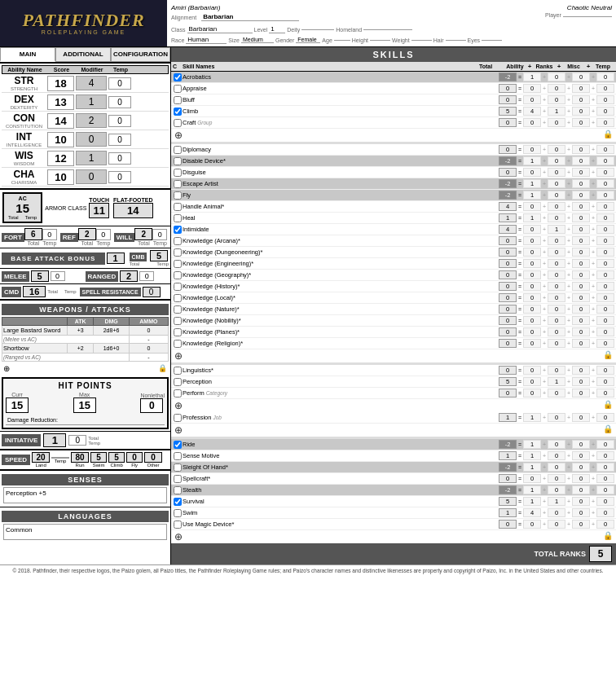 The height and width of the screenshot is (694, 616). What do you see at coordinates (532, 513) in the screenshot?
I see `skill-ability: 4` at bounding box center [532, 513].